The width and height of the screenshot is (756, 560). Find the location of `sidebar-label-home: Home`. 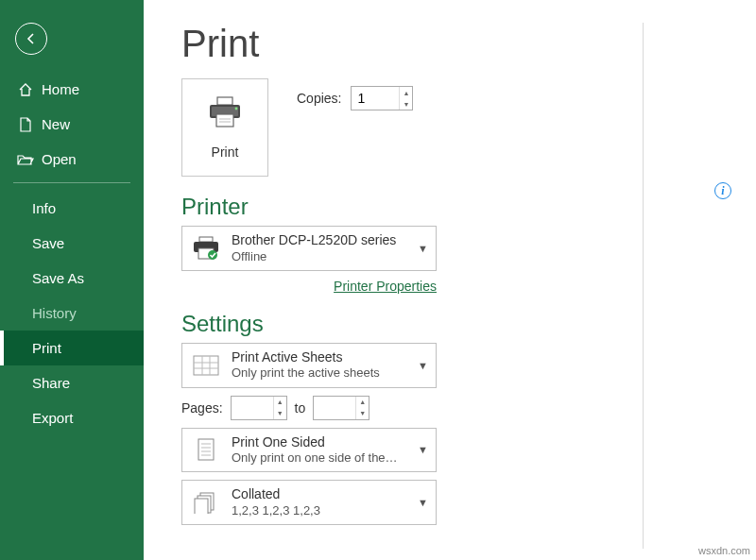

sidebar-label-home: Home is located at coordinates (60, 89).